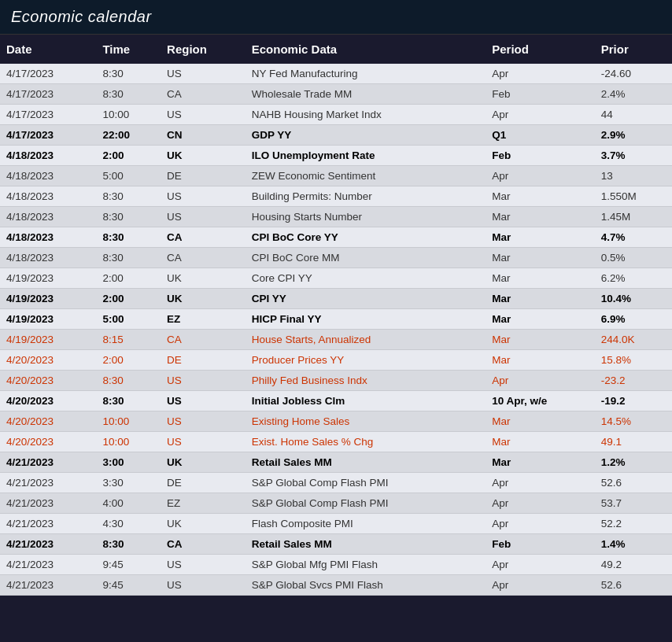 The image size is (672, 642). Describe the element at coordinates (633, 401) in the screenshot. I see `cell-prior: -19.2` at that location.